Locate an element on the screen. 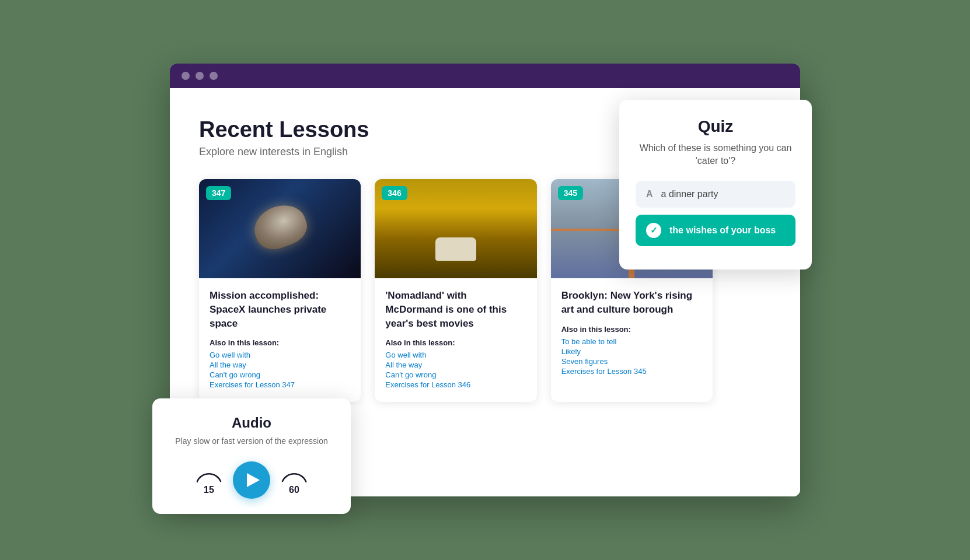 Image resolution: width=970 pixels, height=560 pixels. speed-arc-fast is located at coordinates (294, 474).